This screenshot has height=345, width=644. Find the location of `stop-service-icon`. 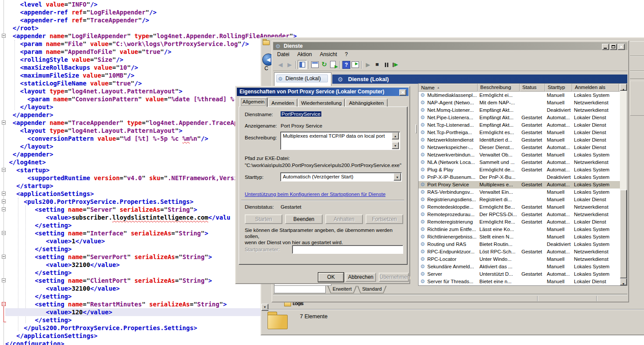

stop-service-icon is located at coordinates (377, 65).